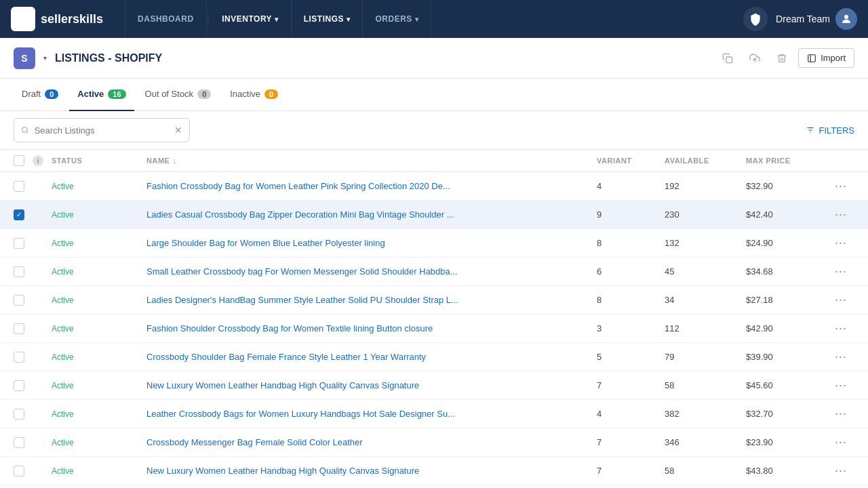 This screenshot has width=868, height=488. What do you see at coordinates (372, 214) in the screenshot?
I see `row-product-name: Ladies Casual Crossbody Bag Zipper Decor…` at bounding box center [372, 214].